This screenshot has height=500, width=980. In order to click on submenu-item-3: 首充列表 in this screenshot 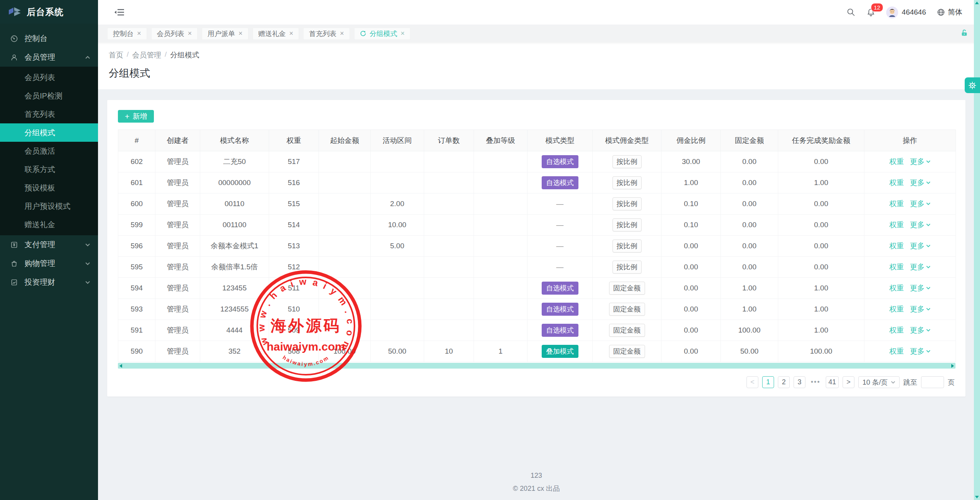, I will do `click(49, 114)`.